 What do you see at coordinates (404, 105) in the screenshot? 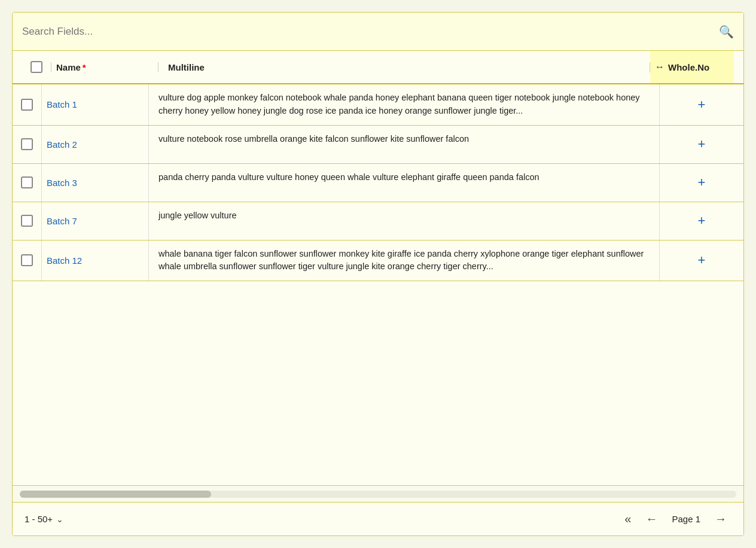
I see `row-multiline: vulture dog apple monkey falcon notebook…` at bounding box center [404, 105].